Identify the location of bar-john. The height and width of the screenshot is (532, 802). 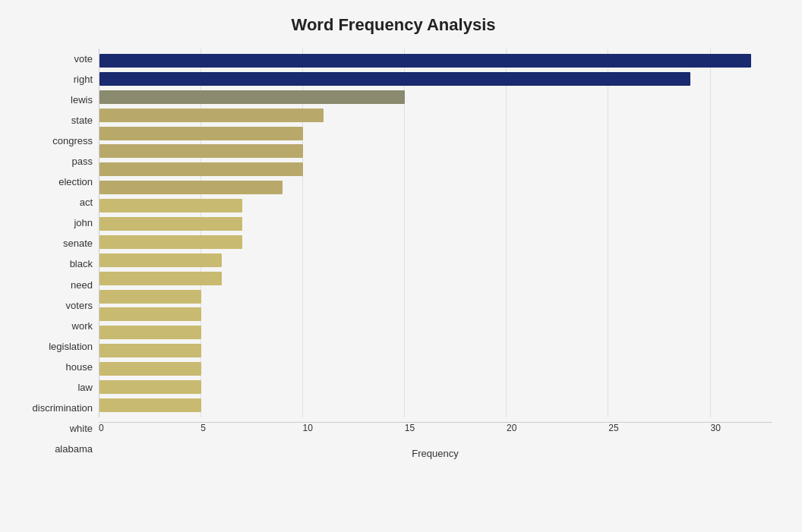
(171, 206).